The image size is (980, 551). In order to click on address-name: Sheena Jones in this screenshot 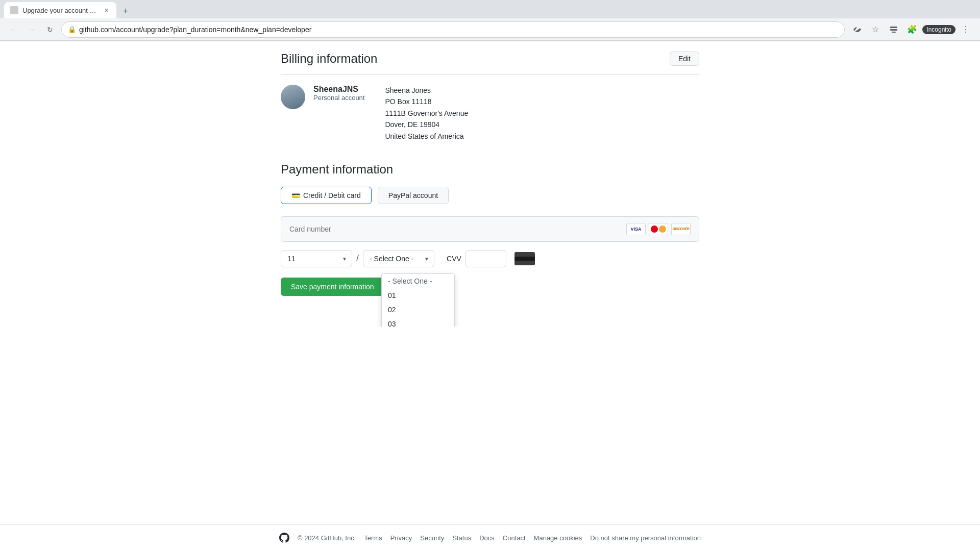, I will do `click(427, 90)`.